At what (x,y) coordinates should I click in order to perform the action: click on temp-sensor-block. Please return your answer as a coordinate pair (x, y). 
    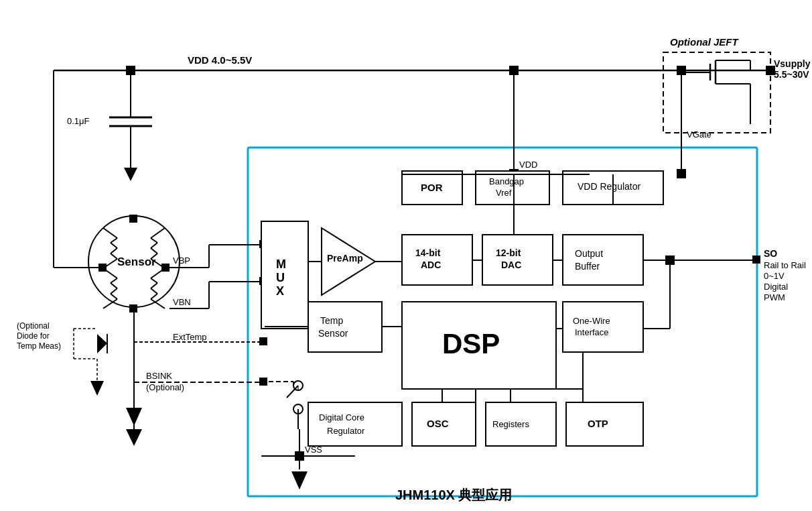
    Looking at the image, I should click on (345, 327).